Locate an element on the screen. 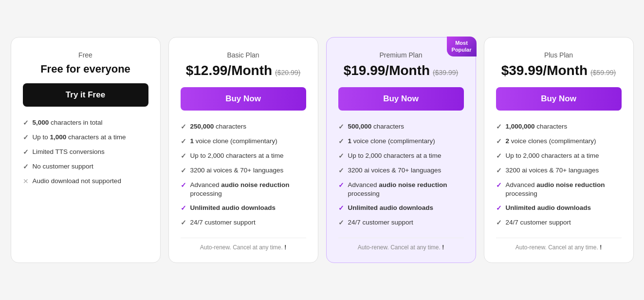 This screenshot has height=300, width=644. plan-price-old-premium: ($39.99) is located at coordinates (445, 73).